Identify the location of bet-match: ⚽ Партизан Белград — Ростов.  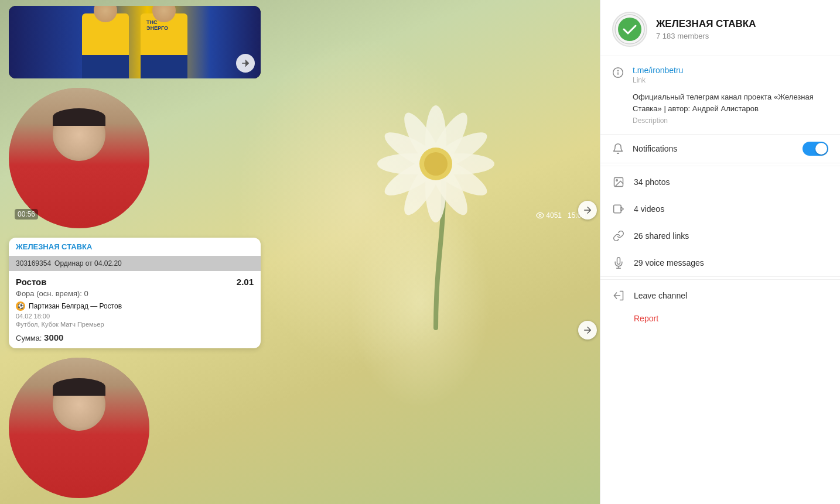
(135, 306).